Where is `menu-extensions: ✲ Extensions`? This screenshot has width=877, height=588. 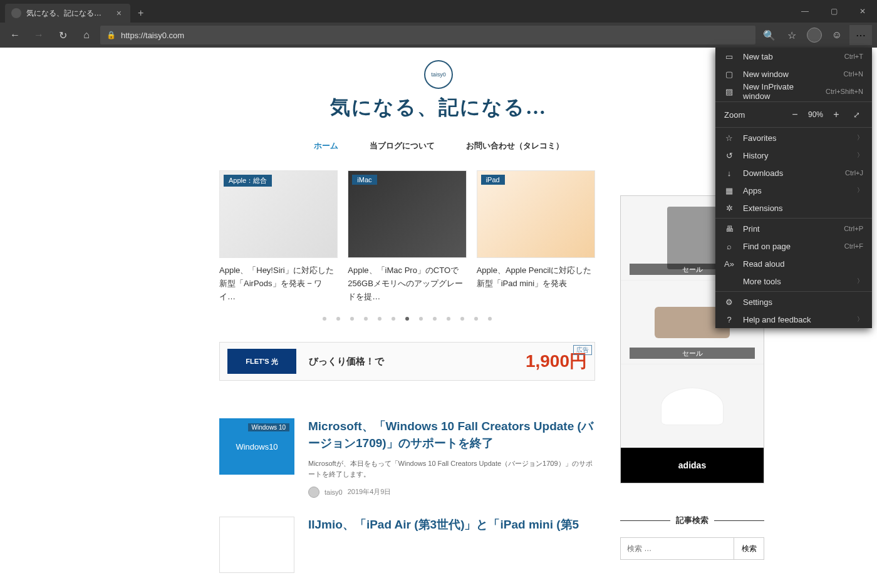 menu-extensions: ✲ Extensions is located at coordinates (794, 208).